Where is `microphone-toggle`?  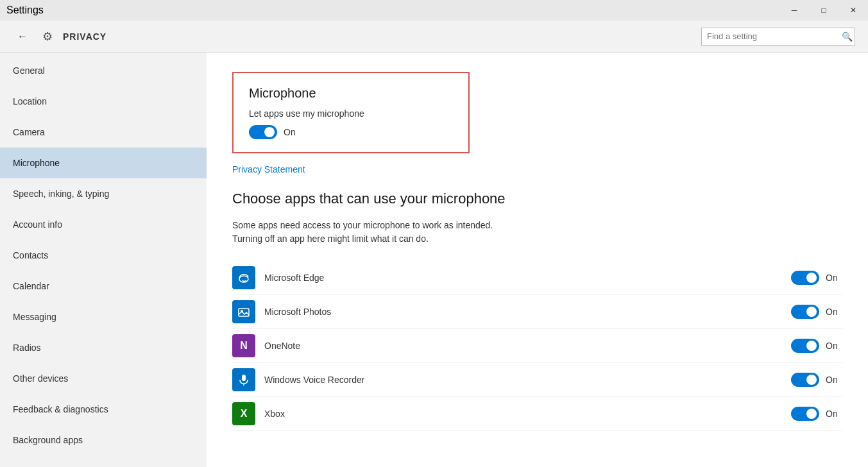 microphone-toggle is located at coordinates (263, 132).